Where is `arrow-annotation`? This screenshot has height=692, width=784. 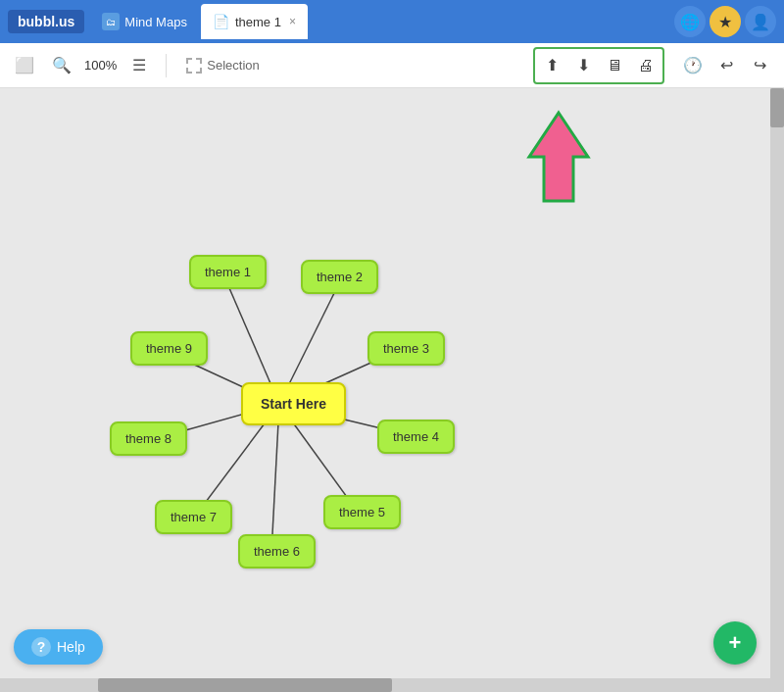 arrow-annotation is located at coordinates (559, 157).